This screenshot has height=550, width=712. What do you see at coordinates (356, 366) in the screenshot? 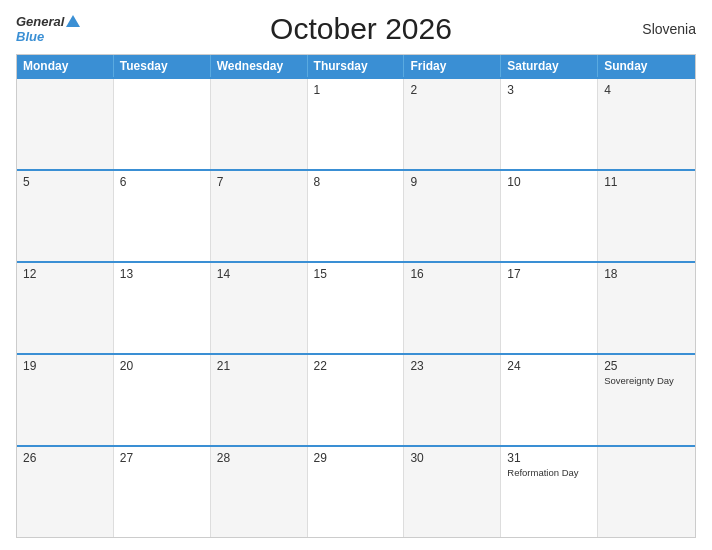
I see `day-number: 22` at bounding box center [356, 366].